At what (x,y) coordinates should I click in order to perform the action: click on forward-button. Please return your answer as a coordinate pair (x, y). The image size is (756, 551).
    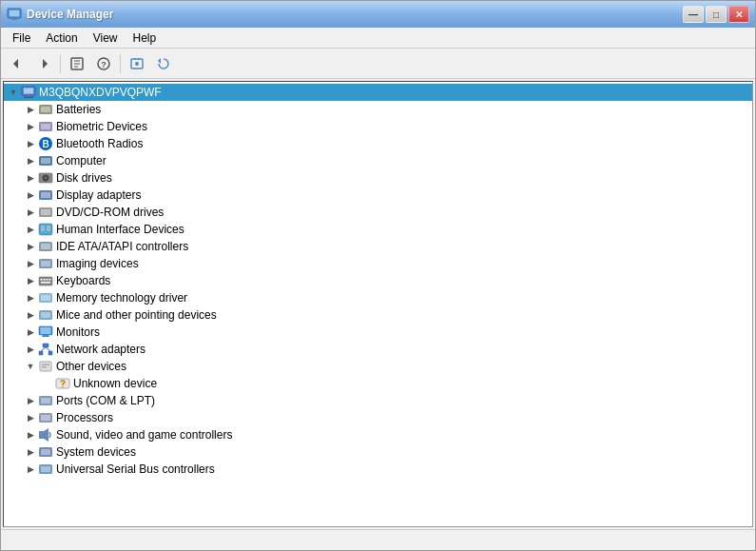
    Looking at the image, I should click on (44, 64).